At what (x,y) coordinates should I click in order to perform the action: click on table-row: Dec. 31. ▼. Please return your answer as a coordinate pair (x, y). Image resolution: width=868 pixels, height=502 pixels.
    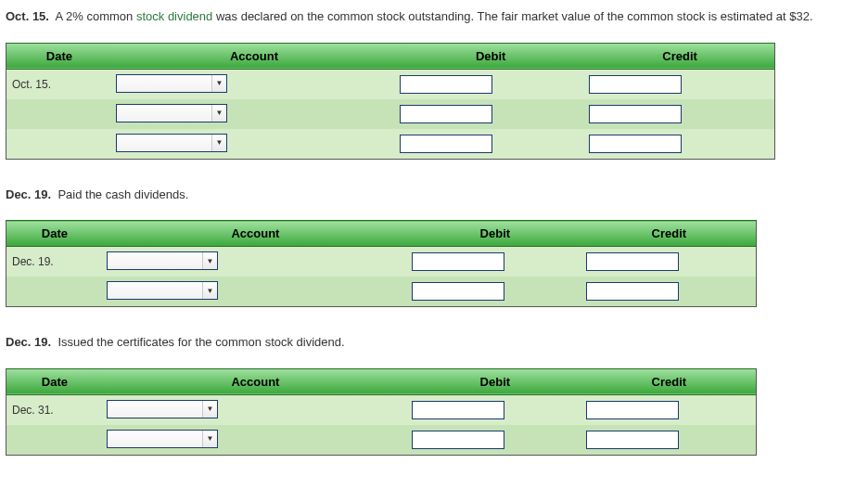
    Looking at the image, I should click on (382, 410).